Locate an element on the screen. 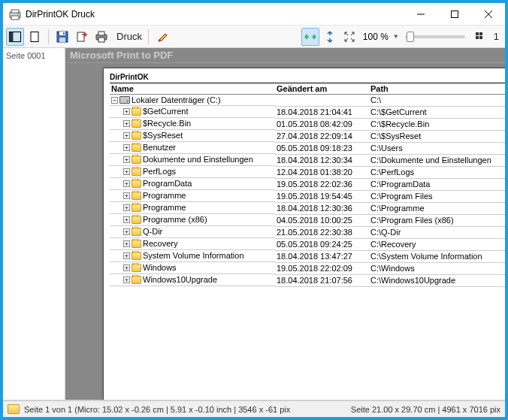 The image size is (508, 420). table-row: +Dokumente und Einstellungen18.04.2018 1… is located at coordinates (307, 161).